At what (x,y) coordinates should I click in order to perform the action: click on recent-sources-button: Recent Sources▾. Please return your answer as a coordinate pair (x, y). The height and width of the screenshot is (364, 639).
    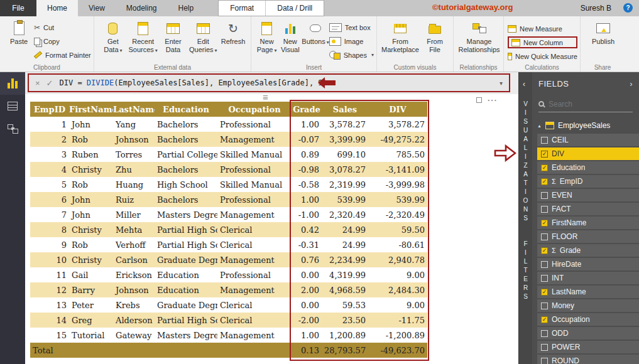
    Looking at the image, I should click on (143, 36).